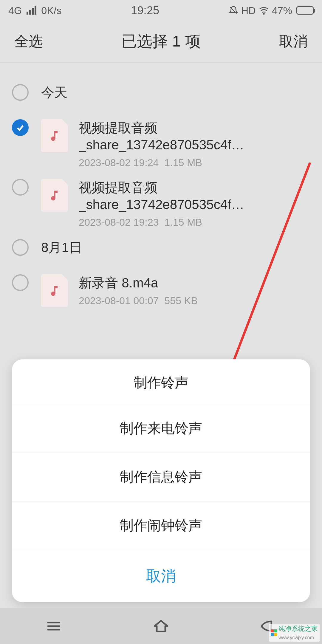  I want to click on battery-icon, so click(305, 10).